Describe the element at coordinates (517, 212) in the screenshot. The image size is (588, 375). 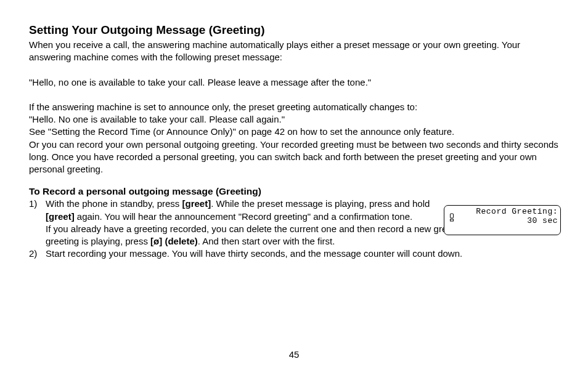
I see `lcd-line-1: Record Greeting:` at that location.